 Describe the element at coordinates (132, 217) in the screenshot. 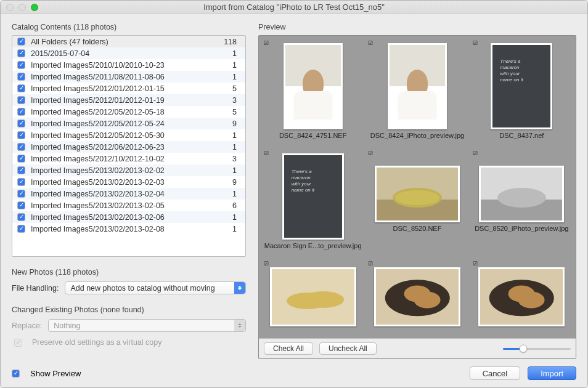

I see `folder-name: Imported Images5/2013/02/2013-02-06` at that location.